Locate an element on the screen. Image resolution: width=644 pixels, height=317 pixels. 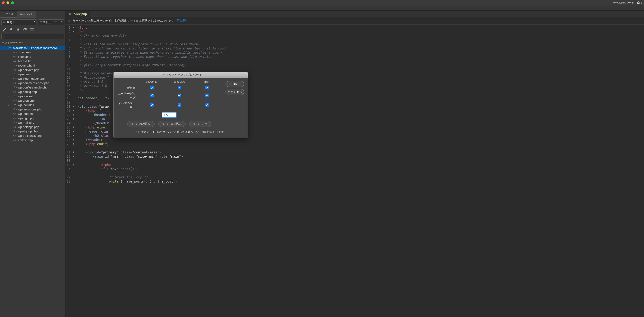
chevron-down-icon: ▾ is located at coordinates (633, 3).